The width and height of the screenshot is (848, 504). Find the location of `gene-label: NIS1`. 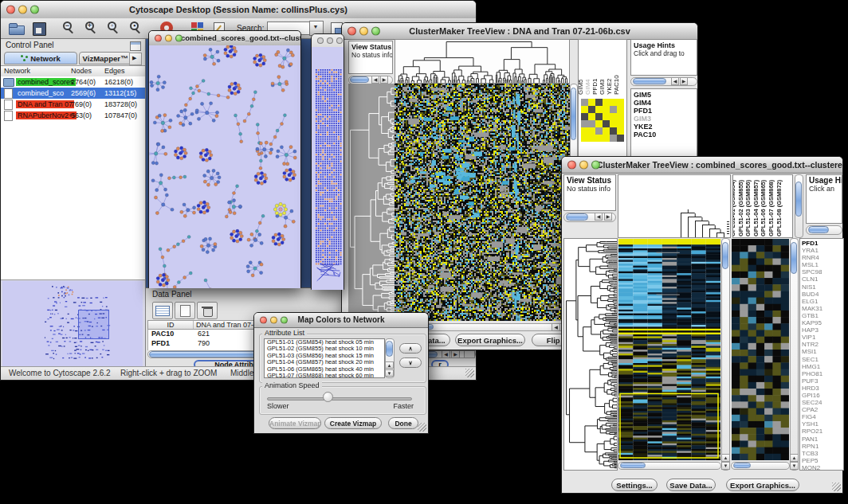

gene-label: NIS1 is located at coordinates (822, 287).